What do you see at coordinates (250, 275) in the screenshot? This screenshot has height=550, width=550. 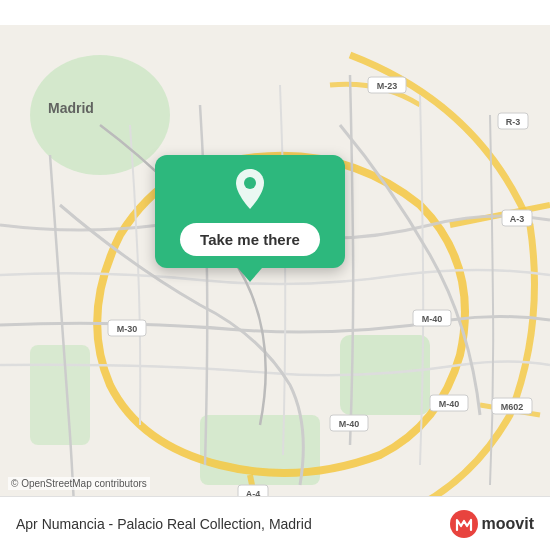 I see `popup-arrow` at bounding box center [250, 275].